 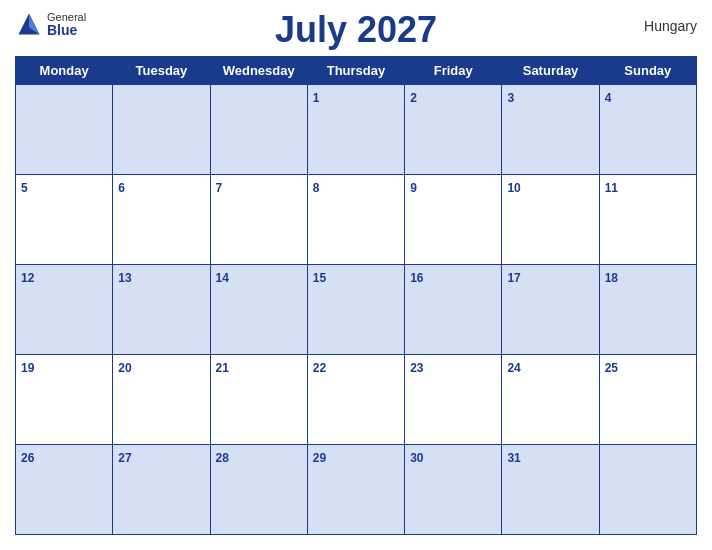 What do you see at coordinates (316, 98) in the screenshot?
I see `day-number-1: 1` at bounding box center [316, 98].